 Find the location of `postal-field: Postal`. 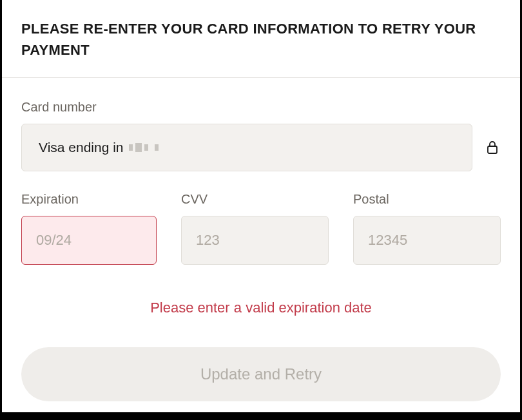

postal-field: Postal is located at coordinates (427, 228).